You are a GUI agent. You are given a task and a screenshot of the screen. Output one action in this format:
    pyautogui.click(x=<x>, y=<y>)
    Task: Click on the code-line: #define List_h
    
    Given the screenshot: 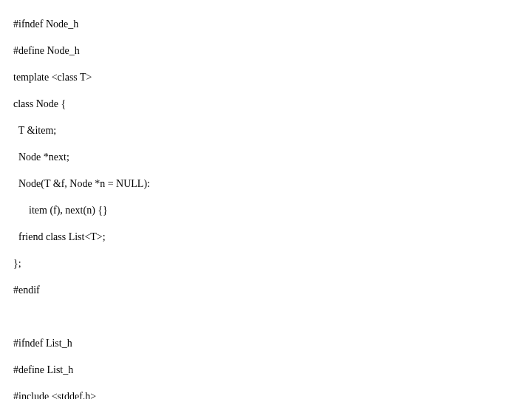 What is the action you would take?
    pyautogui.click(x=273, y=370)
    